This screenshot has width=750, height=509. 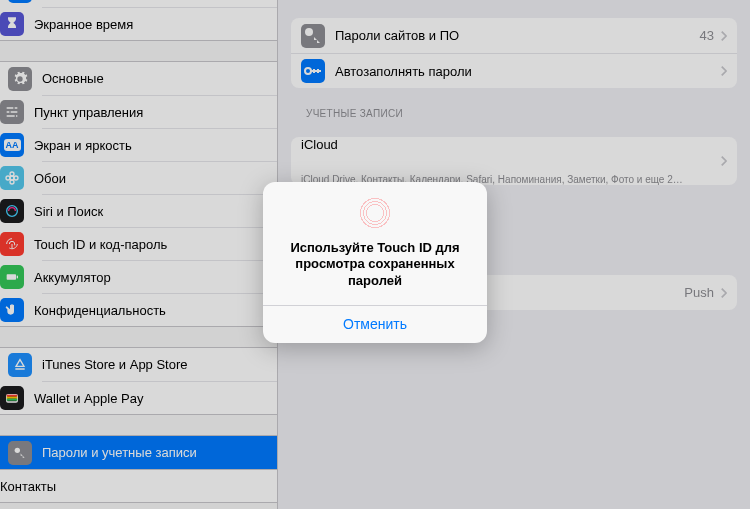 I want to click on touchid-dialog: Используйте Touch ID для просмотра сохра…, so click(x=375, y=262).